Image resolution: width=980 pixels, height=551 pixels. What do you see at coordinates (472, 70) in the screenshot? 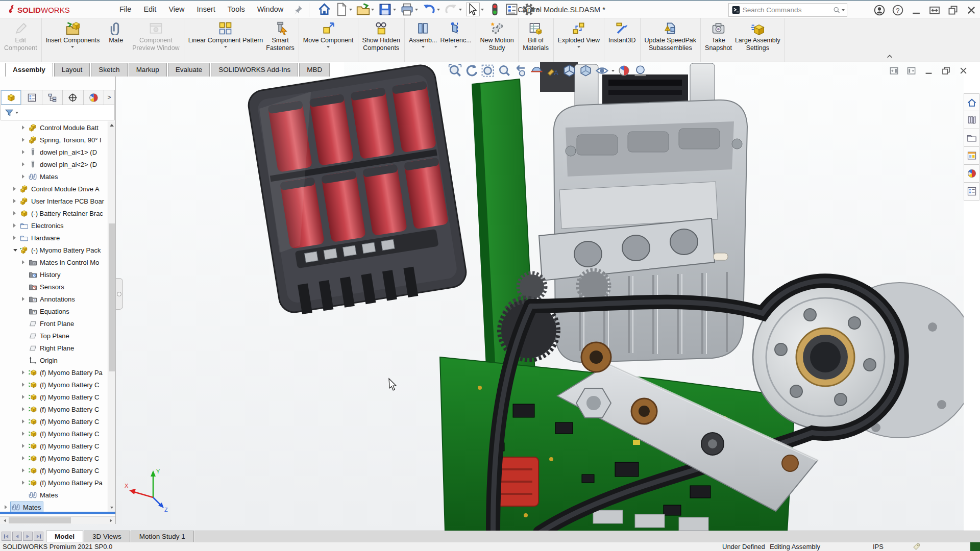
I see `hud-rotate-button` at bounding box center [472, 70].